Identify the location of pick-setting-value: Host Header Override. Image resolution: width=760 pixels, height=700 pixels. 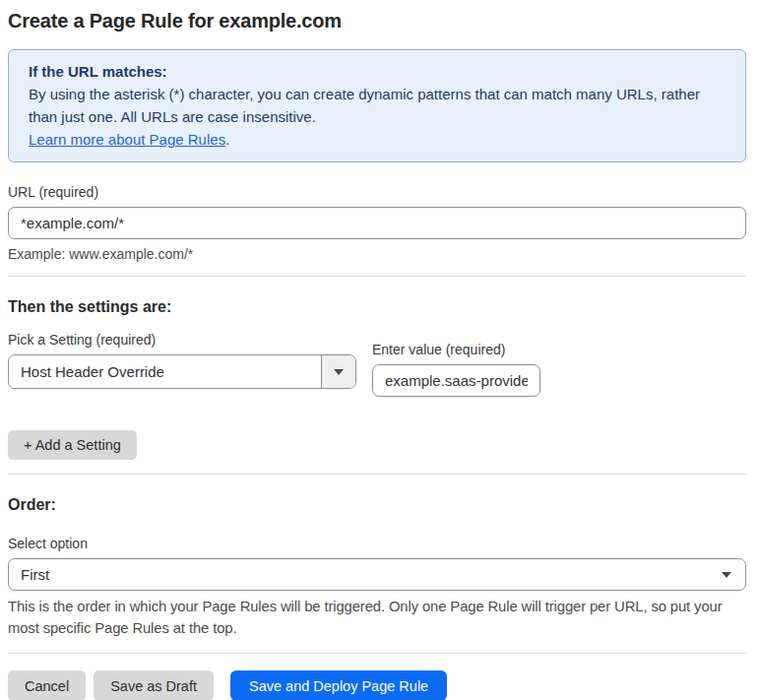
(165, 372).